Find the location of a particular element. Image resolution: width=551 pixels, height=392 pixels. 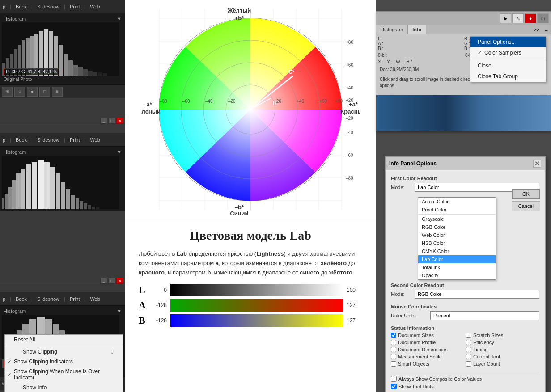

dropdown-web-color: Web Color is located at coordinates (457, 235).